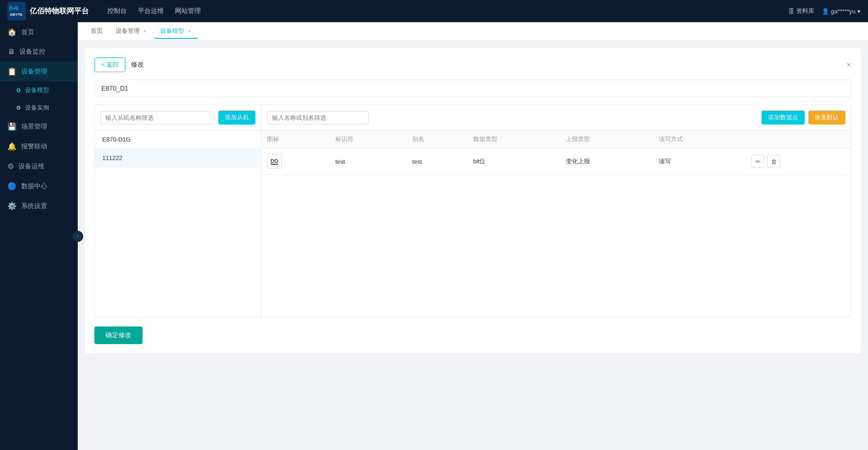  I want to click on device-mgmt-icon: 📋, so click(12, 71).